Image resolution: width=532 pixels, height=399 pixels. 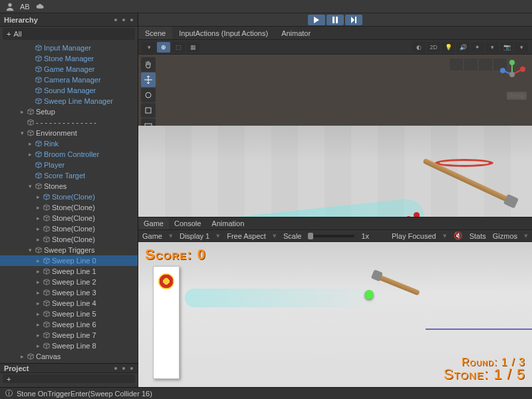 I want to click on hierarchy-item: ▸Sweep Line 5, so click(x=69, y=314).